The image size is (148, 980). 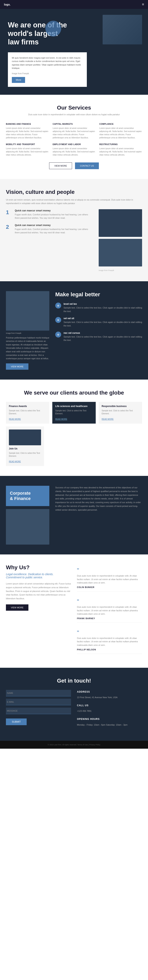 What do you see at coordinates (15, 461) in the screenshot?
I see `globe-card-link-join: READ MORE` at bounding box center [15, 461].